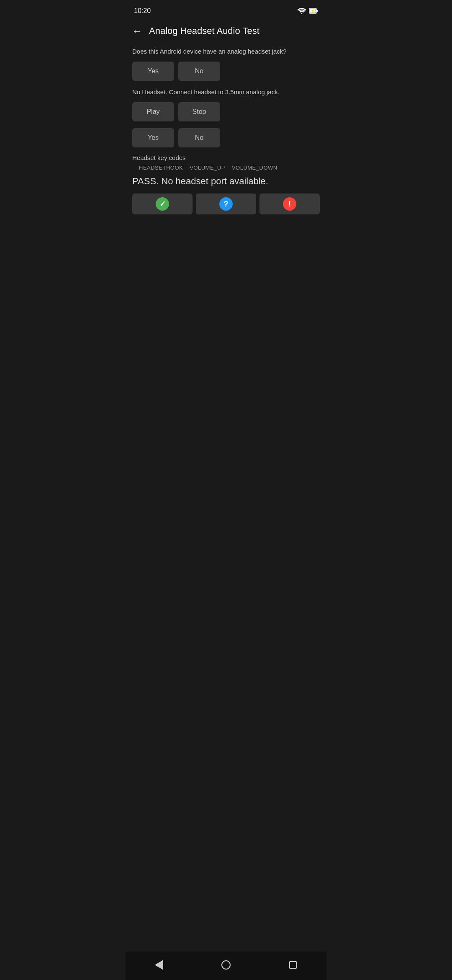 The image size is (452, 980). Describe the element at coordinates (254, 168) in the screenshot. I see `key-code-volume-down: VOLUME_DOWN` at that location.